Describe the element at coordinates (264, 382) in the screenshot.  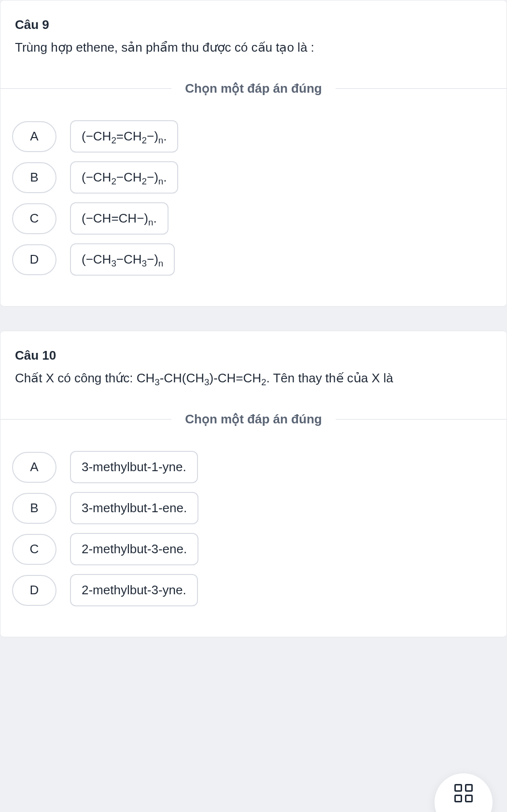
I see `text-sub: 2` at that location.